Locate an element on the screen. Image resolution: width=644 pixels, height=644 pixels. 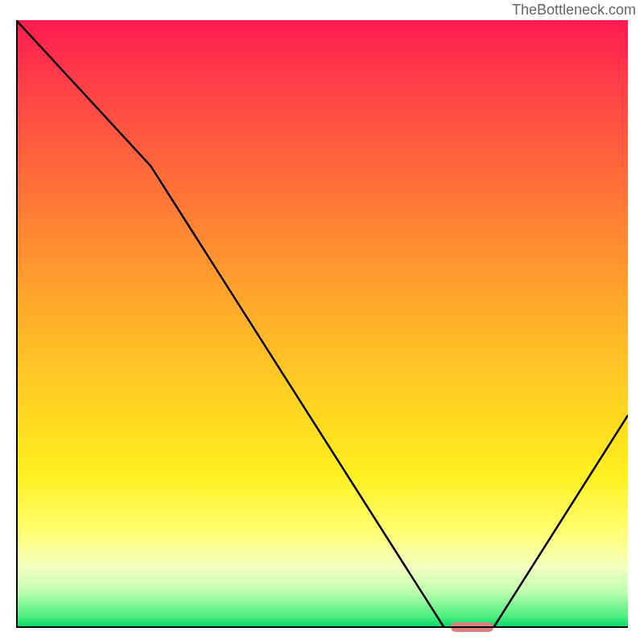
watermark-text: TheBottleneck.com is located at coordinates (574, 10).